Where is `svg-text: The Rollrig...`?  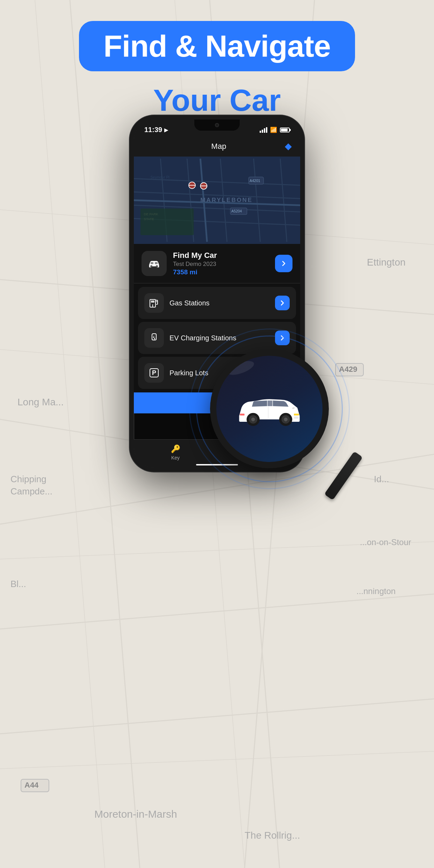 svg-text: The Rollrig... is located at coordinates (273, 835).